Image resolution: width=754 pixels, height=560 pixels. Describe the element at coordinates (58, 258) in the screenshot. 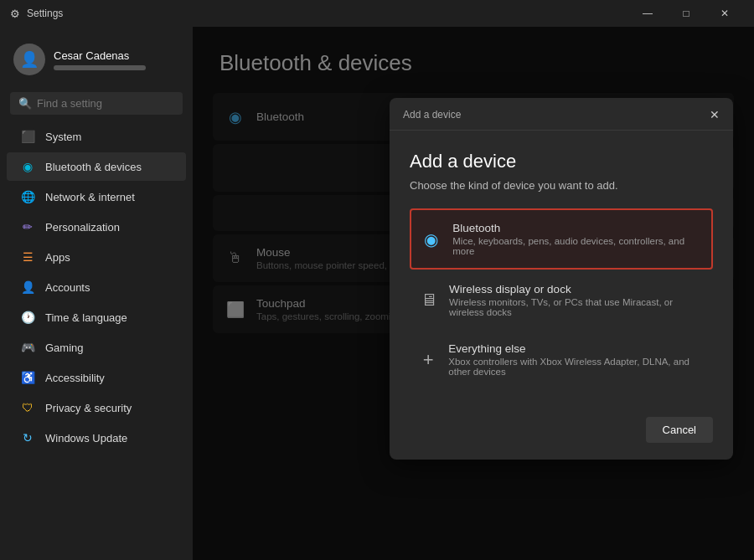

I see `sidebar-item-label: Apps` at that location.